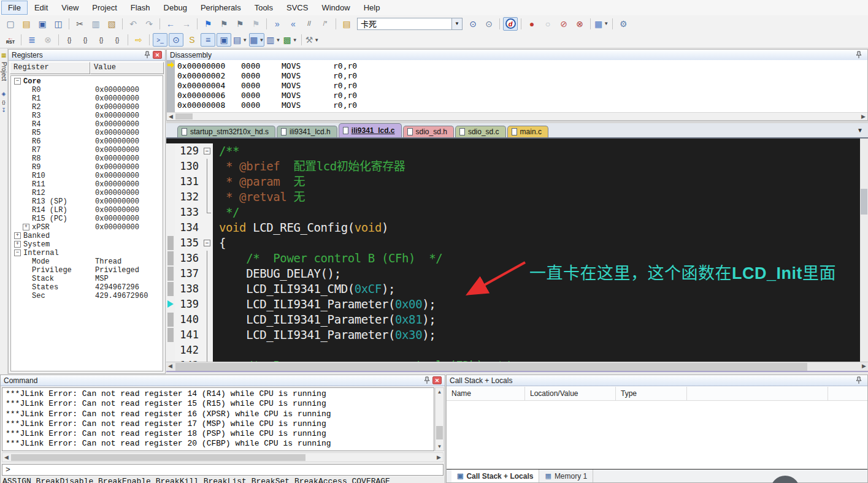 The width and height of the screenshot is (868, 483). Describe the element at coordinates (458, 24) in the screenshot. I see `search-dropdown-icon: ▼` at that location.